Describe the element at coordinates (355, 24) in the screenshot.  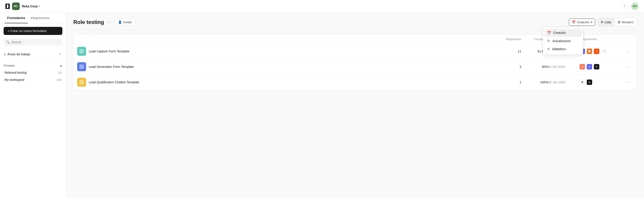
I see `page-header: Role testing ··· Invitar Creación ▾ List…` at that location.